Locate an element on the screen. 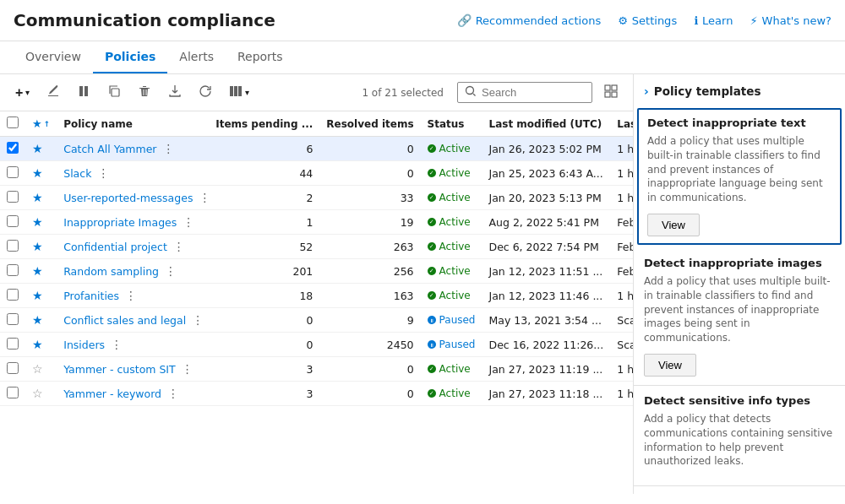  refresh-button is located at coordinates (205, 93).